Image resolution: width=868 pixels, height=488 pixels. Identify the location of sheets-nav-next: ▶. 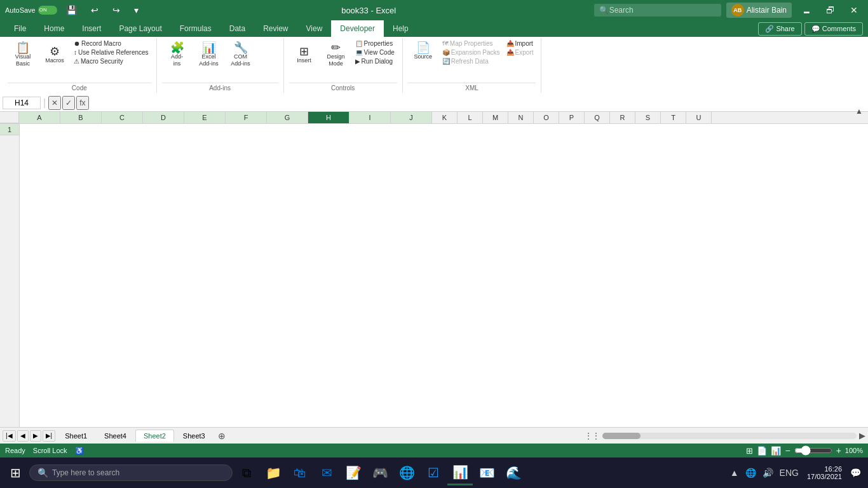
(36, 436).